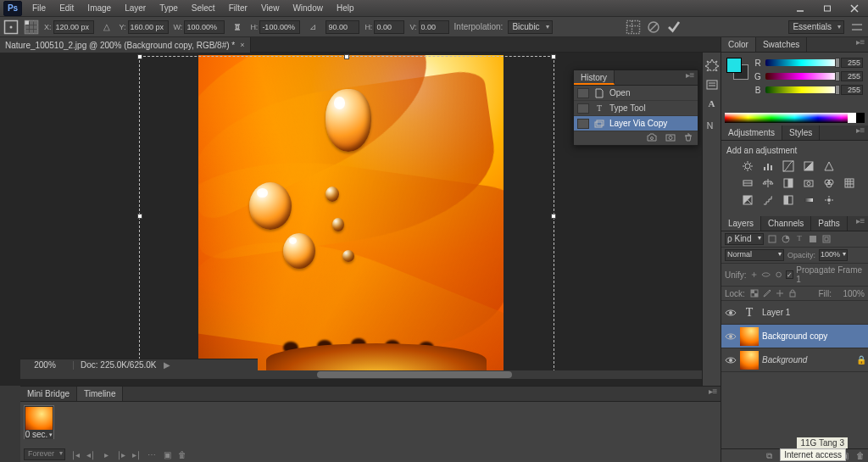 The image size is (868, 462). I want to click on first-frame-icon: ∣◂, so click(75, 454).